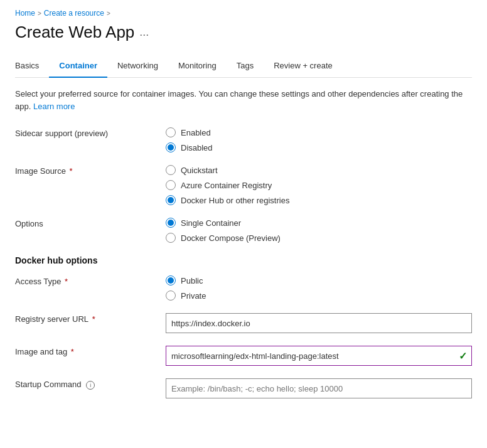  What do you see at coordinates (171, 185) in the screenshot?
I see `source-acr-radio` at bounding box center [171, 185].